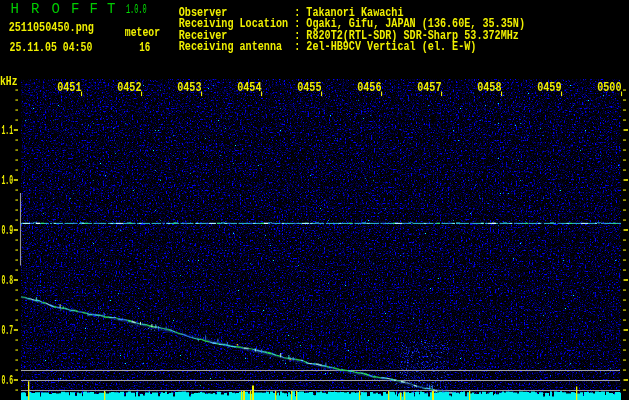  What do you see at coordinates (52, 28) in the screenshot?
I see `svg-text: 2511050450.png` at bounding box center [52, 28].